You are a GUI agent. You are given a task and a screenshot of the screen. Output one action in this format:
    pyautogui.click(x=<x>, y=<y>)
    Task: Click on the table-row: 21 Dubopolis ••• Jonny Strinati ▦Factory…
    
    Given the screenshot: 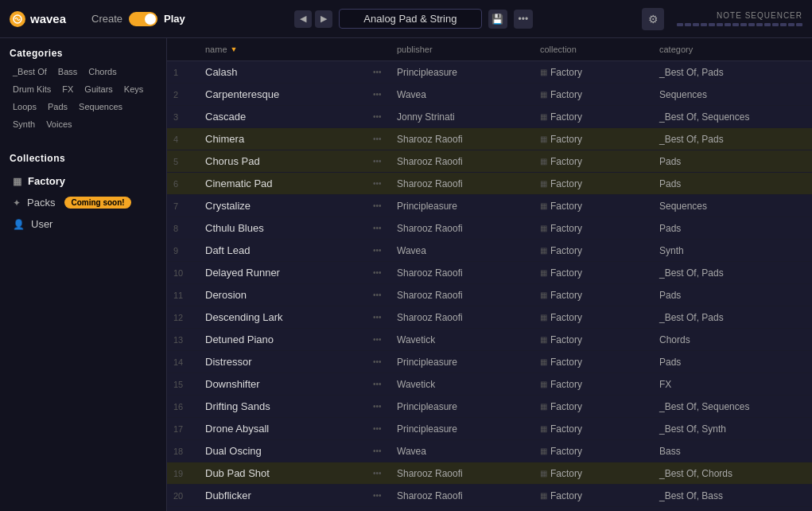 What is the action you would take?
    pyautogui.click(x=490, y=509)
    